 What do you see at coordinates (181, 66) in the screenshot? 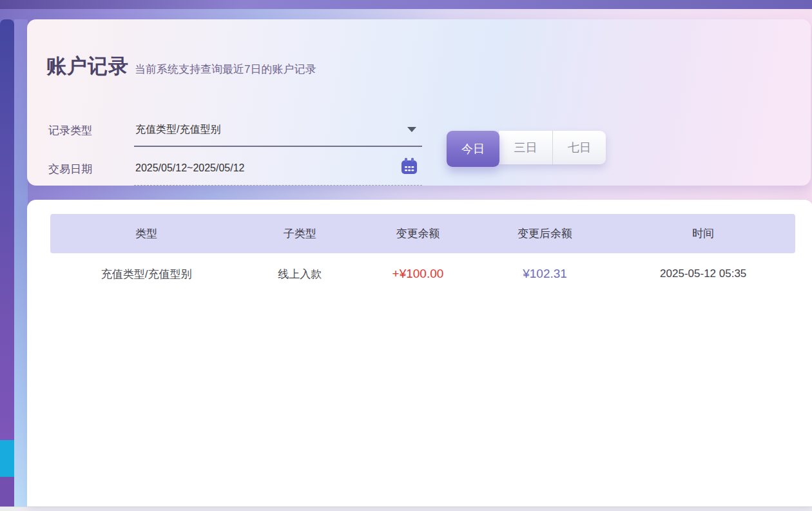
I see `page-header: 账户记录 当前系统支持查询最近7日的账户记录` at bounding box center [181, 66].